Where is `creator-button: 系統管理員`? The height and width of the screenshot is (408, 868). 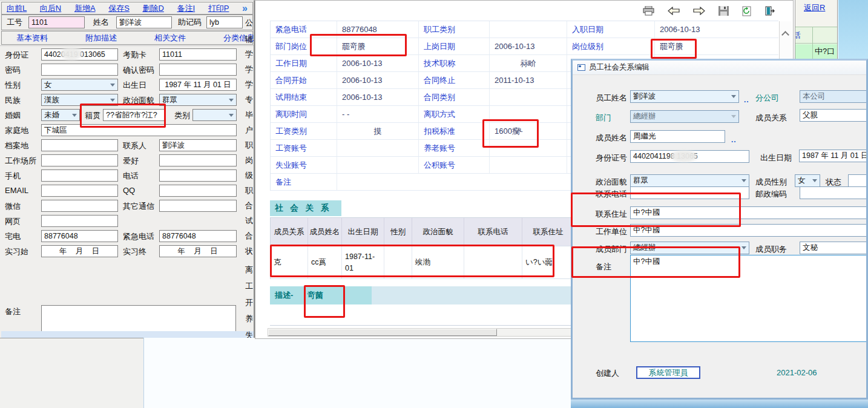 creator-button: 系統管理員 is located at coordinates (668, 373).